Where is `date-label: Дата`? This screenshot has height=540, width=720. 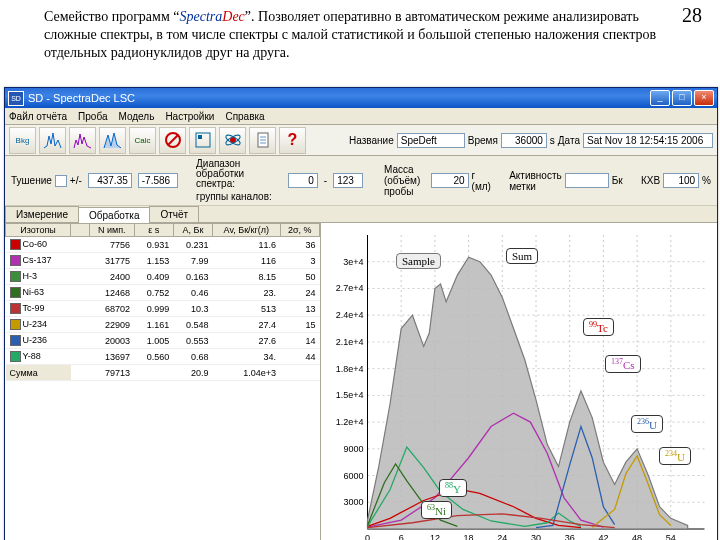
date-label: Дата is located at coordinates (569, 140).